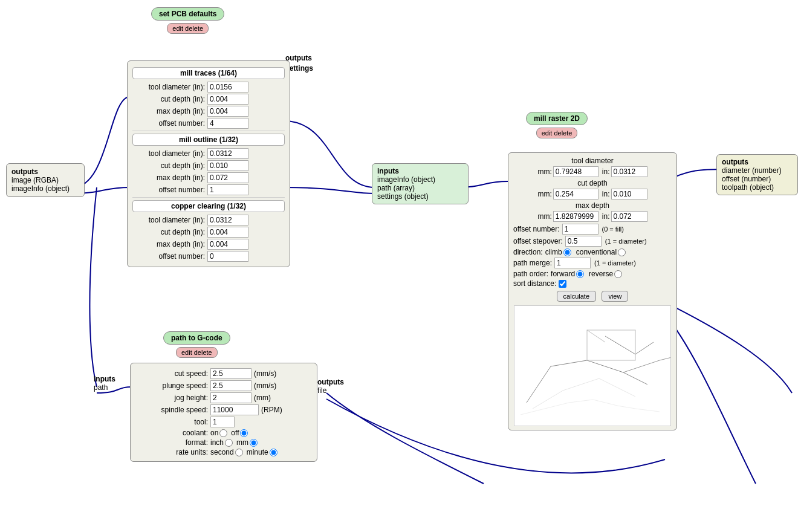 Image resolution: width=798 pixels, height=532 pixels. What do you see at coordinates (576, 172) in the screenshot?
I see `mr-mm-input` at bounding box center [576, 172].